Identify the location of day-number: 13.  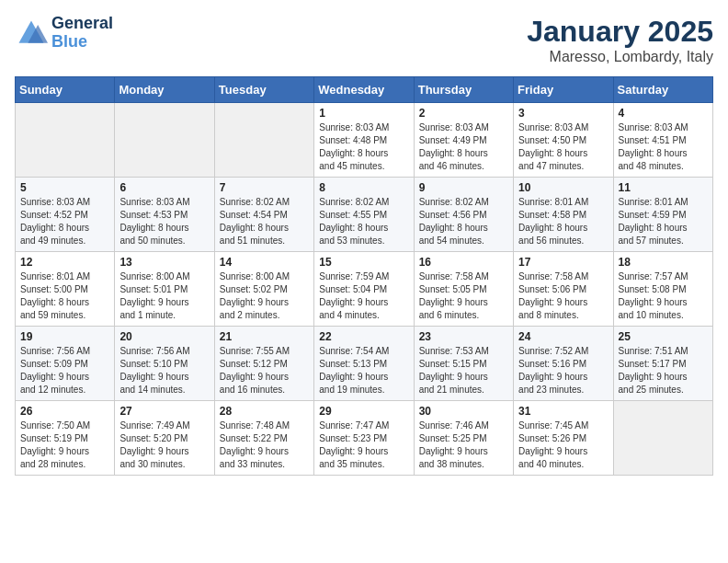
(164, 262).